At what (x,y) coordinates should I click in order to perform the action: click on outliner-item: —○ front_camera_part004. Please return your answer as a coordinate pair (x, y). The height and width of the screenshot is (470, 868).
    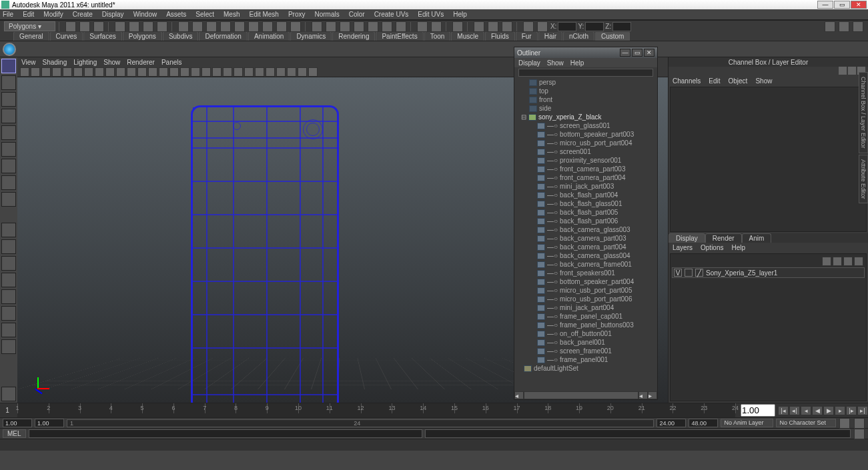
    Looking at the image, I should click on (586, 177).